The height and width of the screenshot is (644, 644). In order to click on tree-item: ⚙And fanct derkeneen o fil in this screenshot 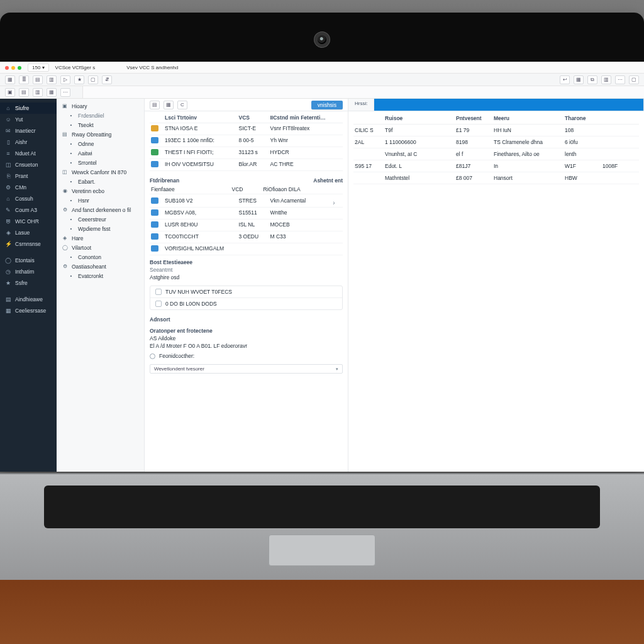, I will do `click(101, 210)`.